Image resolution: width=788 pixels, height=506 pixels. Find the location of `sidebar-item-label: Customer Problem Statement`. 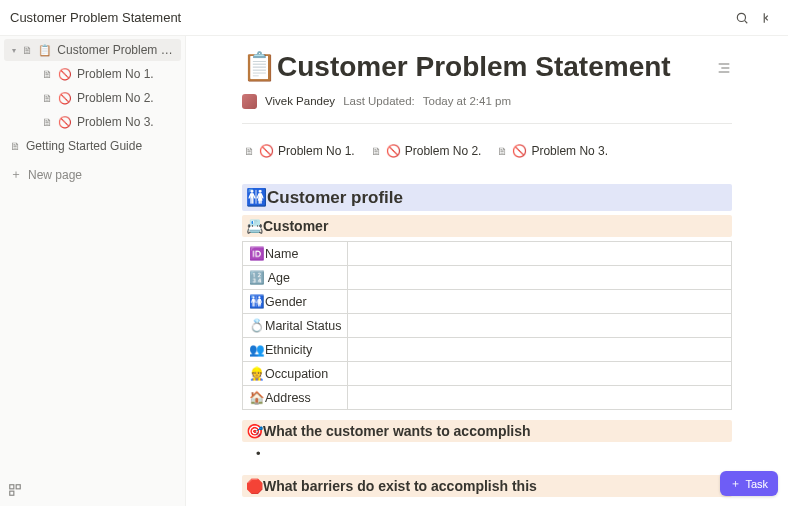

sidebar-item-label: Customer Problem Statement is located at coordinates (115, 50).